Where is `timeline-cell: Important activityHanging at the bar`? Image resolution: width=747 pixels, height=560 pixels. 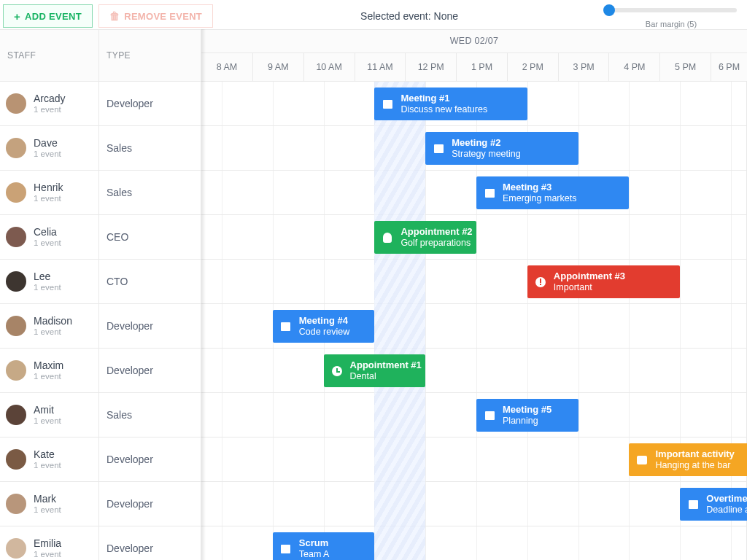
timeline-cell: Important activityHanging at the bar is located at coordinates (474, 459).